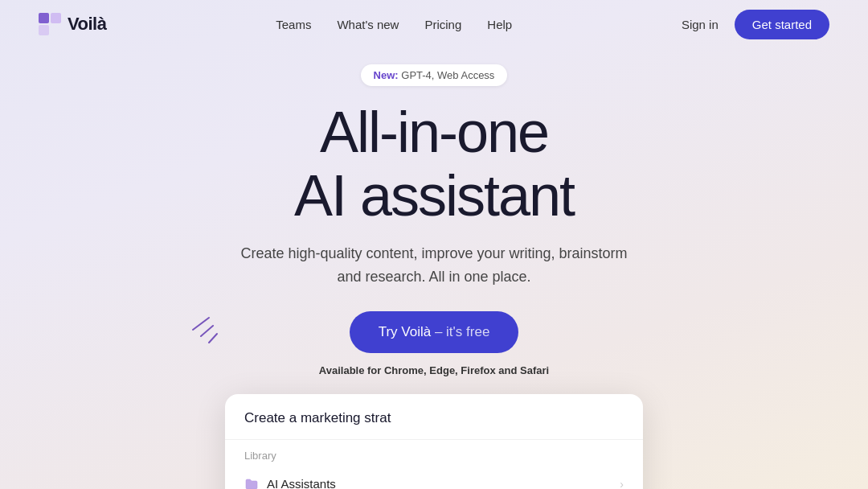  I want to click on available-browsers: Chrome, Edge, Firefox, so click(440, 370).